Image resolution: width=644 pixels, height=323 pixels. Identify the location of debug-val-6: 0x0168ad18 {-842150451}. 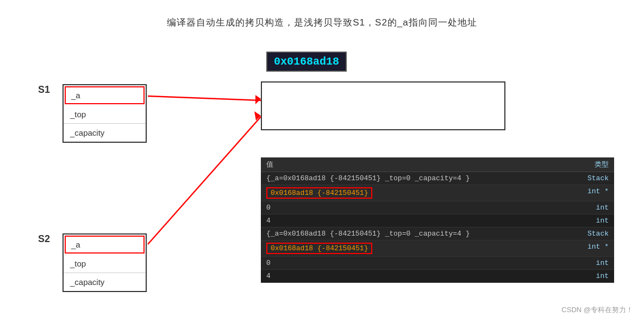
(421, 249).